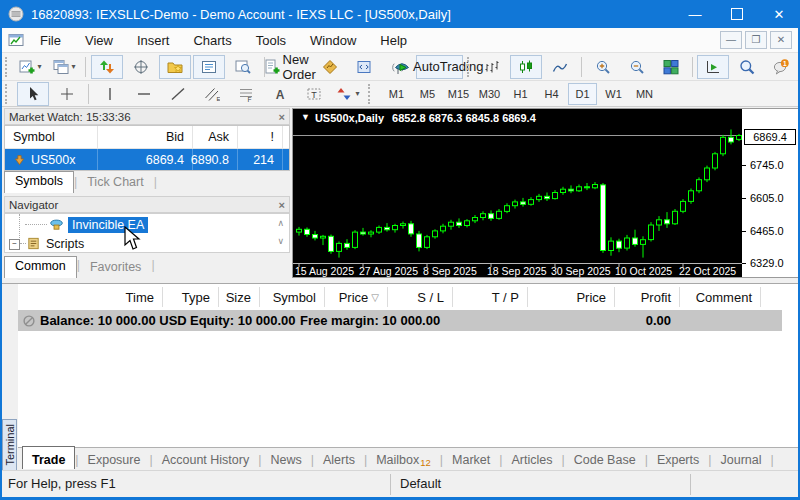  Describe the element at coordinates (492, 67) in the screenshot. I see `bar-chart-mode-button` at that location.